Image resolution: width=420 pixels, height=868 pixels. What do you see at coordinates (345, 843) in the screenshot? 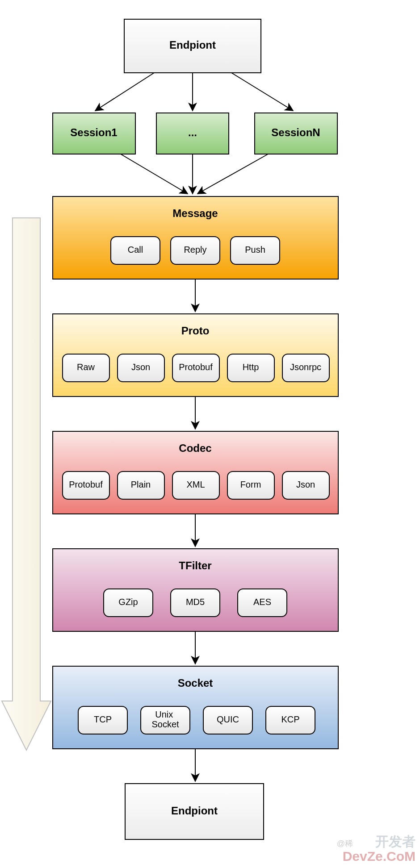
I see `svg-text: @稀` at bounding box center [345, 843].